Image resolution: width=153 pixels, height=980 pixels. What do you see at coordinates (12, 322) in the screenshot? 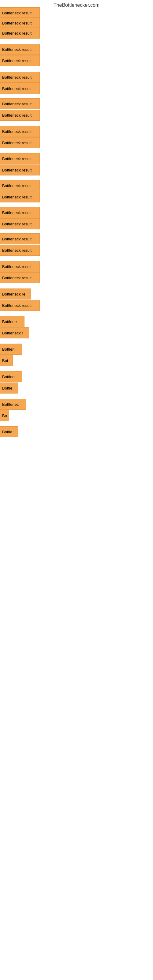
I see `bottleneck-result-item: Bottlene` at bounding box center [12, 322].